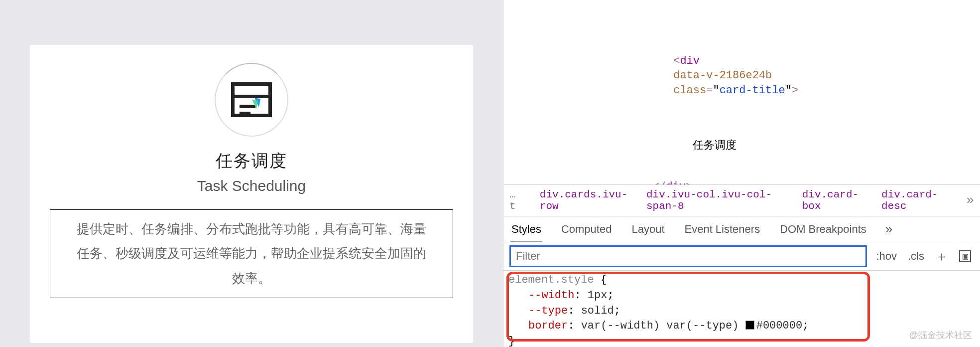 The image size is (980, 347). Describe the element at coordinates (688, 256) in the screenshot. I see `styles-filter-input` at that location.